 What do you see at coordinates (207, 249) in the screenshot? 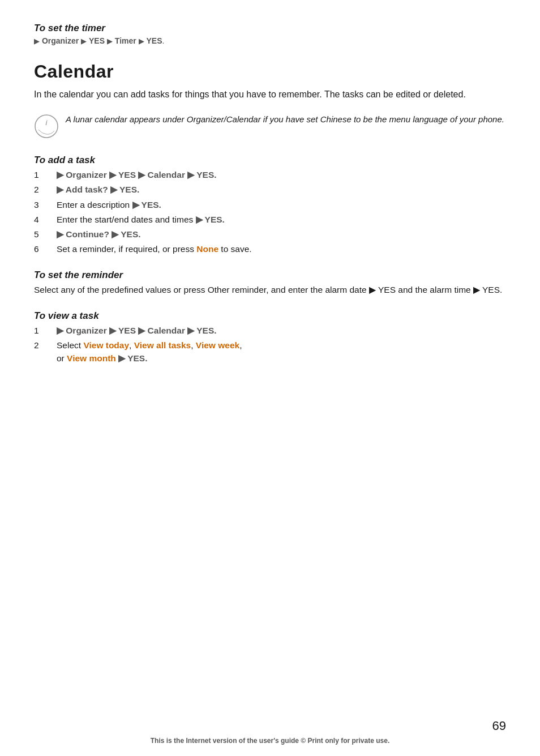
I see `highlight-none: None` at bounding box center [207, 249].